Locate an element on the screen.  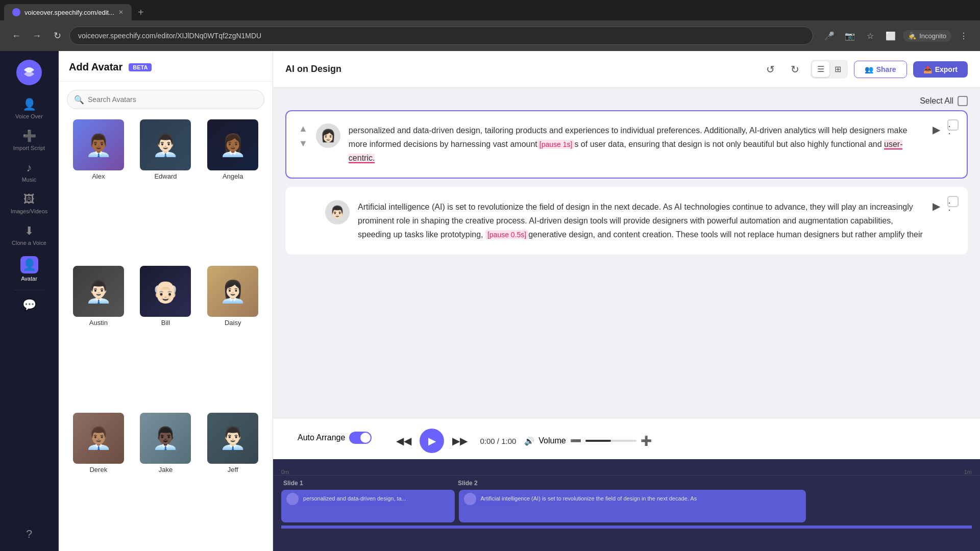
avatar-card-daisy: 👩🏻‍💼 Daisy is located at coordinates (233, 333).